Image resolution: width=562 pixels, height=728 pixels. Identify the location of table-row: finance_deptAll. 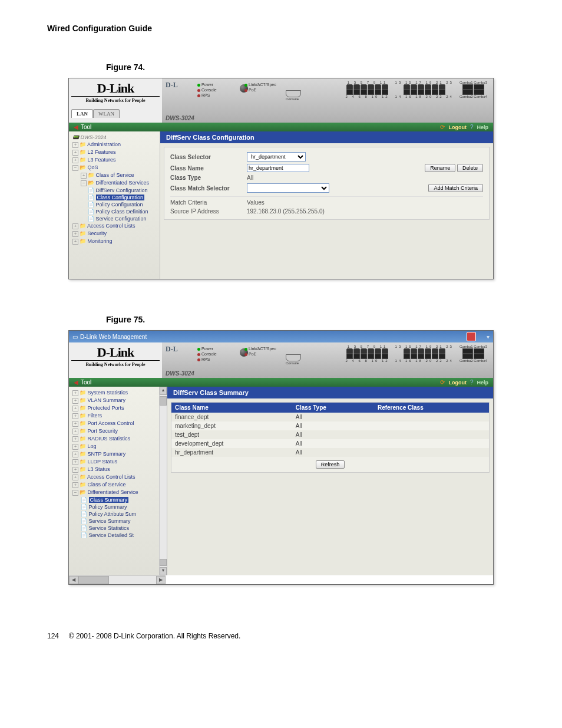
(330, 417).